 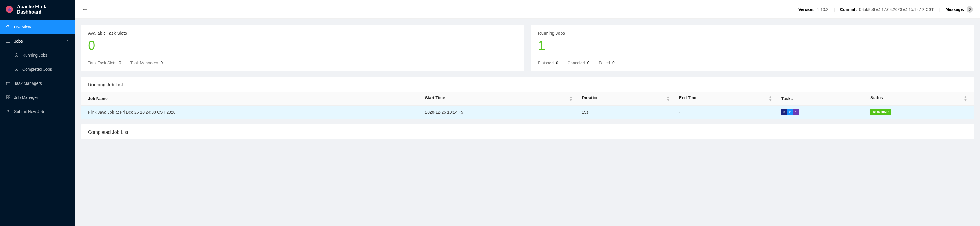 What do you see at coordinates (146, 63) in the screenshot?
I see `task-managers-count: Task Managers 0` at bounding box center [146, 63].